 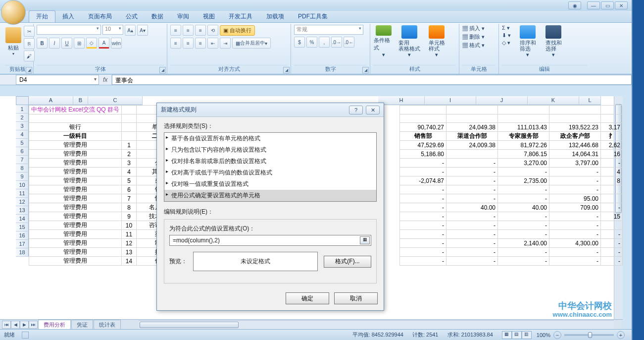 What do you see at coordinates (209, 17) in the screenshot?
I see `tab-视图: 视图` at bounding box center [209, 17].